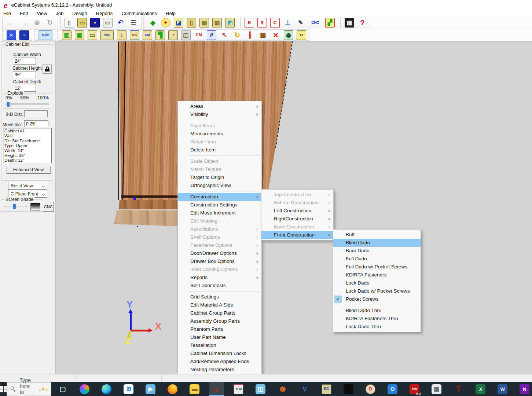 This screenshot has height=396, width=532. I want to click on molding-top-icon: ▜, so click(160, 35).